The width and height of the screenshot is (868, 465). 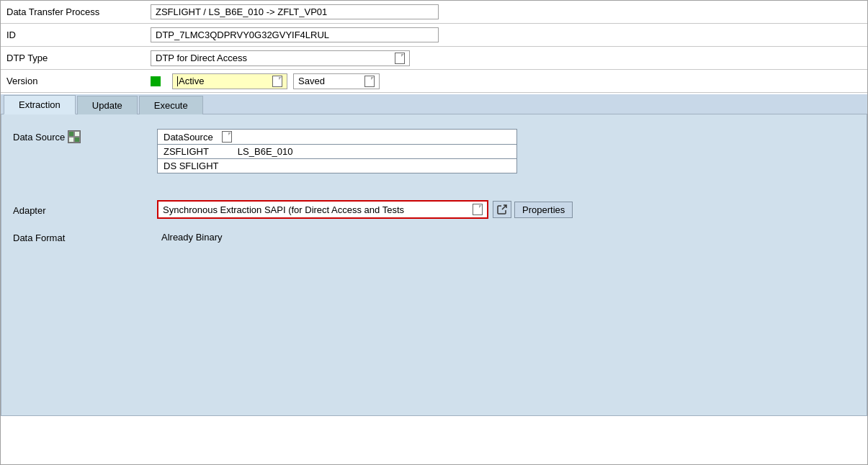 I want to click on data-transfer-process-row: Data Transfer Process ZSFLIGHT / LS_B6E_…, so click(x=434, y=12).